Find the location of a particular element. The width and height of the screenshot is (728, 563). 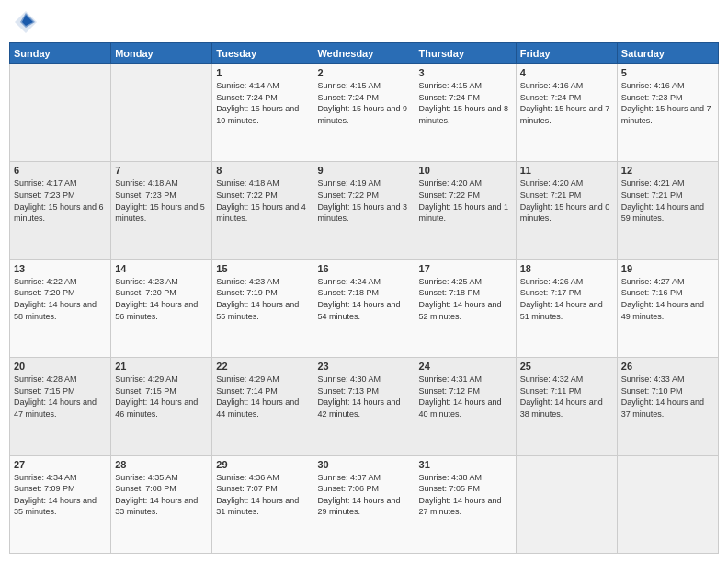

day-cell: 31Sunrise: 4:38 AMSunset: 7:05 PMDayligh… is located at coordinates (465, 504).